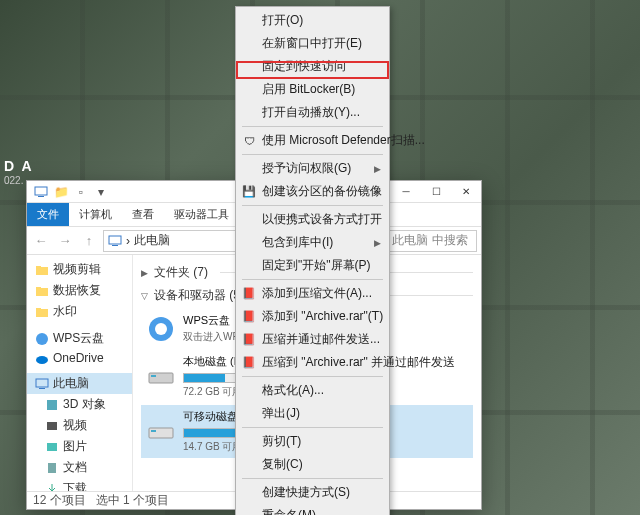 This screenshot has height=515, width=640. Describe the element at coordinates (282, 464) in the screenshot. I see `menu-label: 复制(C)` at that location.